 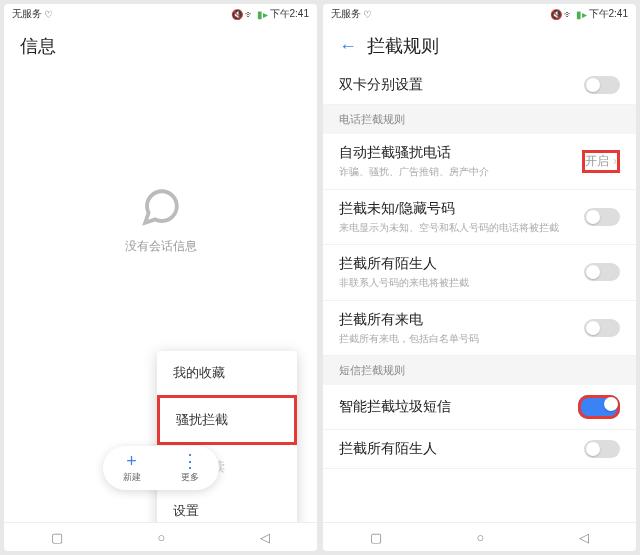 I want to click on toggle-strangers, so click(x=602, y=272).